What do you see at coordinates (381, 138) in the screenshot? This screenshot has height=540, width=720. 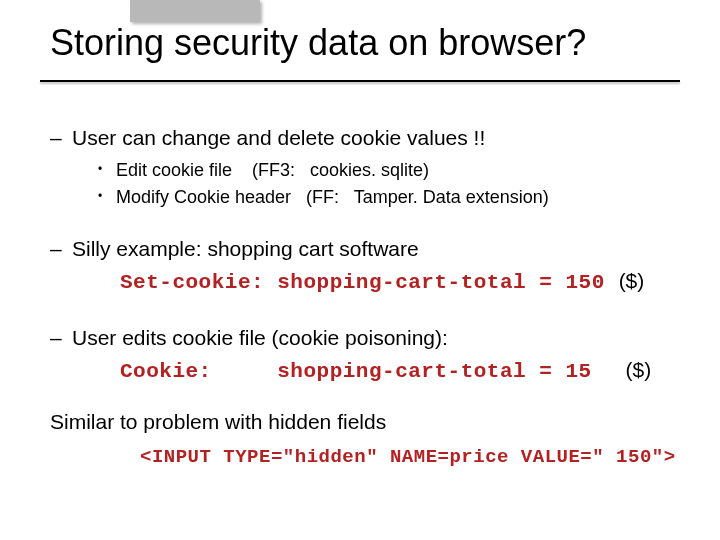 I see `bullet-text: User can change and delete cookie values…` at bounding box center [381, 138].